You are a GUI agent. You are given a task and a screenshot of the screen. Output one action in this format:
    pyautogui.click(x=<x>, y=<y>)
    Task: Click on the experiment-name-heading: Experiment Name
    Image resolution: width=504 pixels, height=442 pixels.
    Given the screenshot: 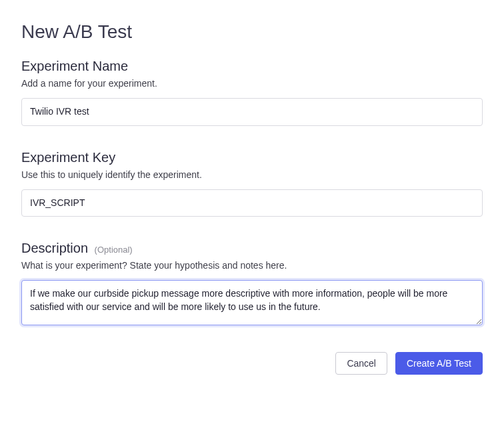 What is the action you would take?
    pyautogui.click(x=252, y=67)
    